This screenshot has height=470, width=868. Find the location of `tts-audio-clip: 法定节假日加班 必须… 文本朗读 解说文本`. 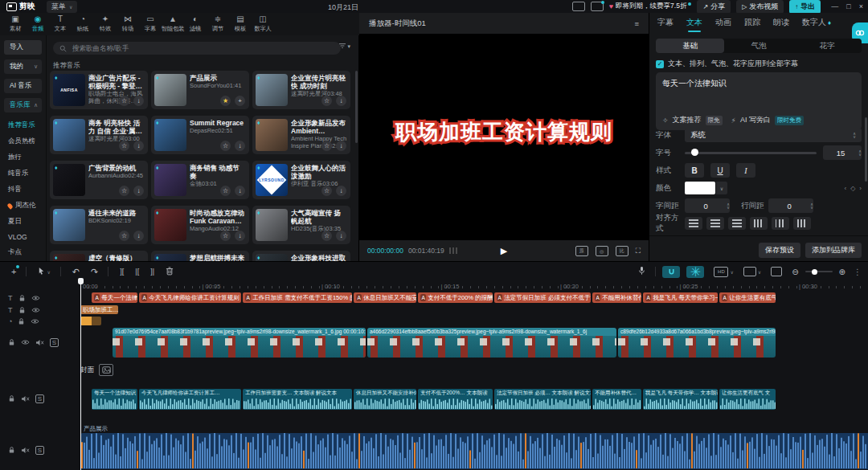

tts-audio-clip: 法定节假日加班 必须… 文本朗读 解说文本 is located at coordinates (542, 399).